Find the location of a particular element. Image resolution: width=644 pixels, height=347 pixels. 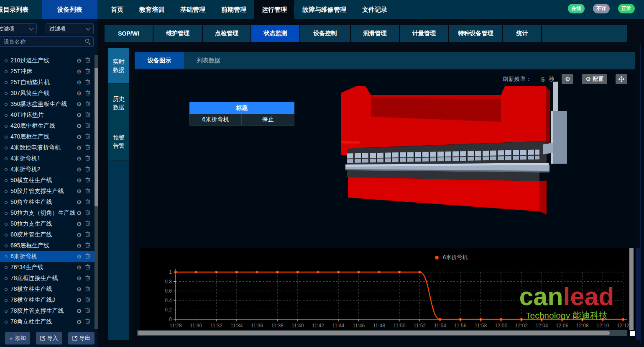

device-list-item: 50拉力支生产线 ⚙ is located at coordinates (49, 224).